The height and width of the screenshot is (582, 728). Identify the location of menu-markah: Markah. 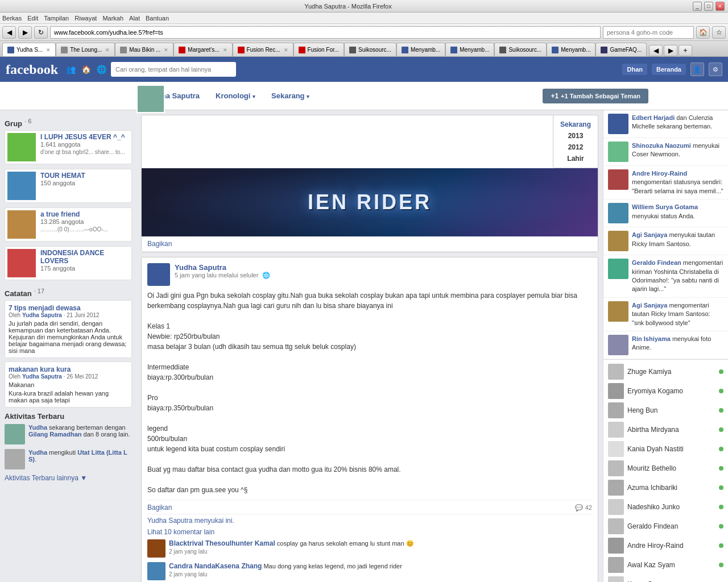
(113, 18).